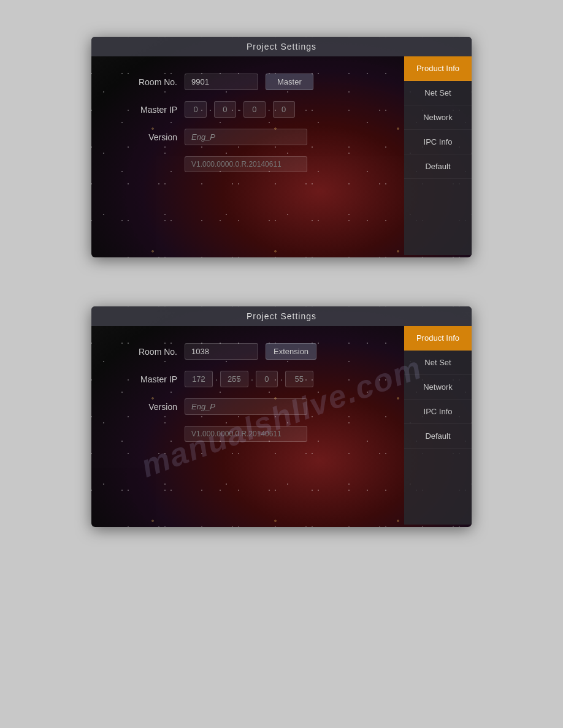 The image size is (563, 728). Describe the element at coordinates (240, 109) in the screenshot. I see `ip-fields-1: · · ·` at that location.